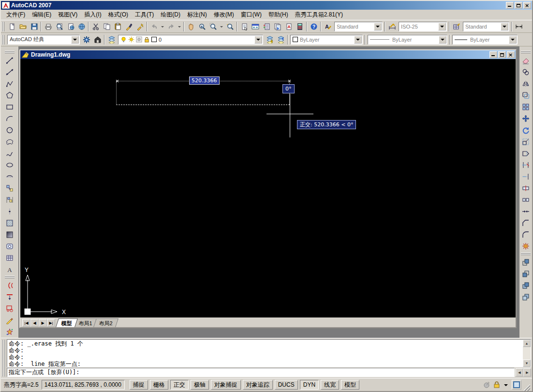 The height and width of the screenshot is (392, 533). I want to click on menu-item-7: 标注(N), so click(197, 15).